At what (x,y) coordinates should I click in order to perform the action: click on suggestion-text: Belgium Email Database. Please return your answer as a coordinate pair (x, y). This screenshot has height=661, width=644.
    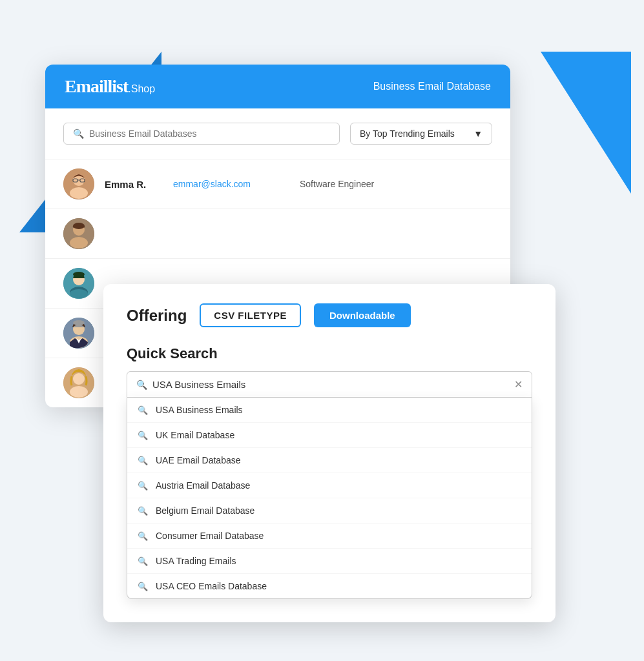
    Looking at the image, I should click on (205, 511).